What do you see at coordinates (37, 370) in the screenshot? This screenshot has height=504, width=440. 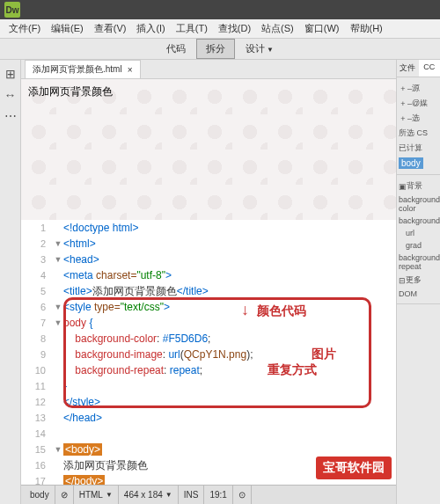 I see `line-number: 10` at bounding box center [37, 370].